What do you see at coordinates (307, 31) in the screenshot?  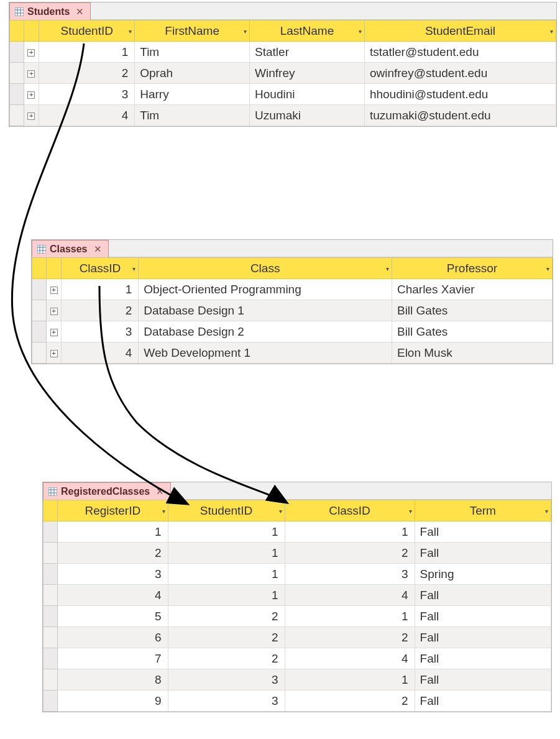 I see `column-header-lastname: LastName▾` at bounding box center [307, 31].